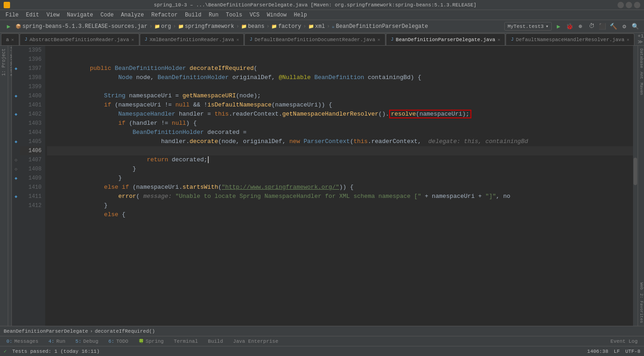 This screenshot has height=356, width=644. What do you see at coordinates (133, 40) in the screenshot?
I see `tab-abstract-bean-close: ✕` at bounding box center [133, 40].